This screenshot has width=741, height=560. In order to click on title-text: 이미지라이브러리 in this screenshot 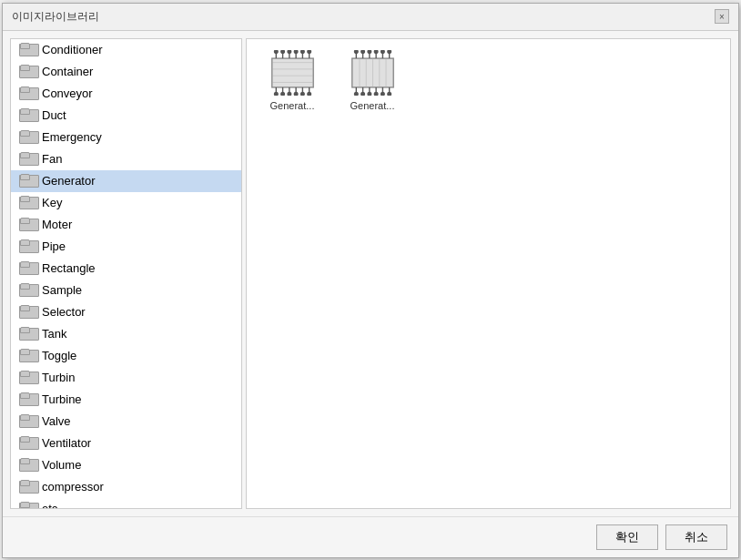, I will do `click(56, 16)`.